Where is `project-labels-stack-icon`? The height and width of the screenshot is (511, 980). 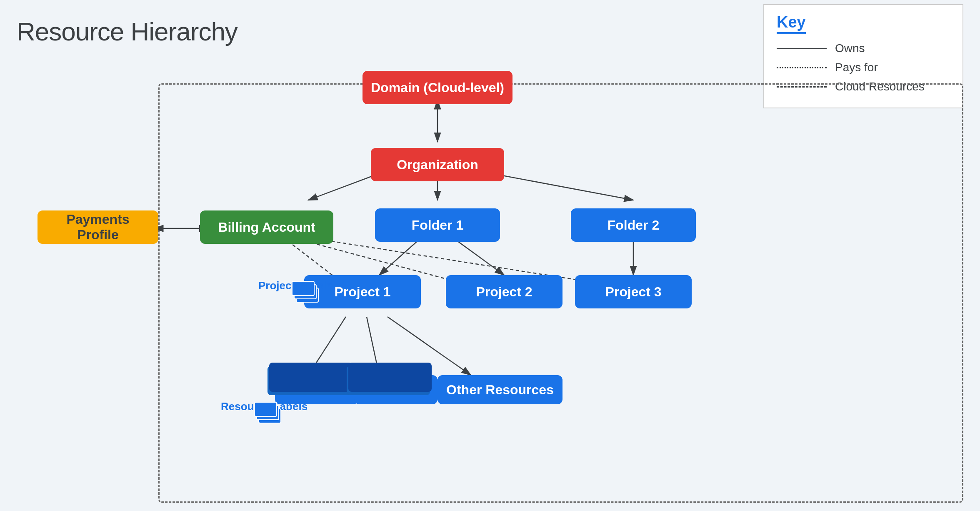
project-labels-stack-icon is located at coordinates (306, 293).